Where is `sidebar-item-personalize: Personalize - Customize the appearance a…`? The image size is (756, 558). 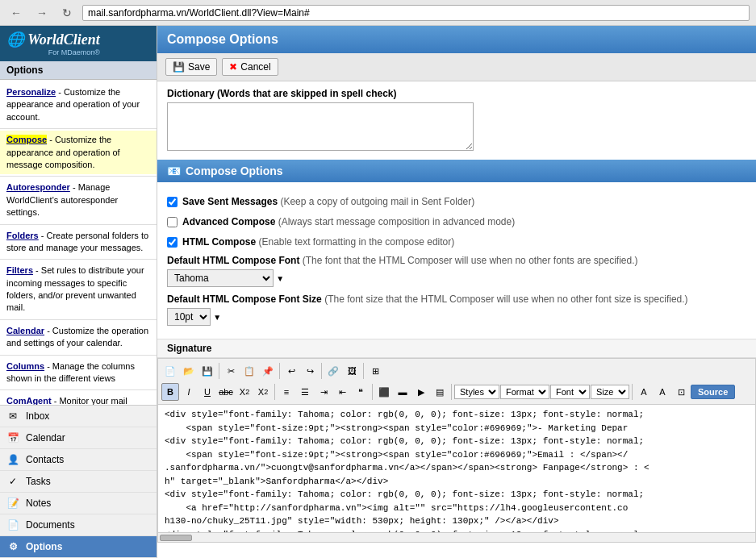 sidebar-item-personalize: Personalize - Customize the appearance a… is located at coordinates (78, 105).